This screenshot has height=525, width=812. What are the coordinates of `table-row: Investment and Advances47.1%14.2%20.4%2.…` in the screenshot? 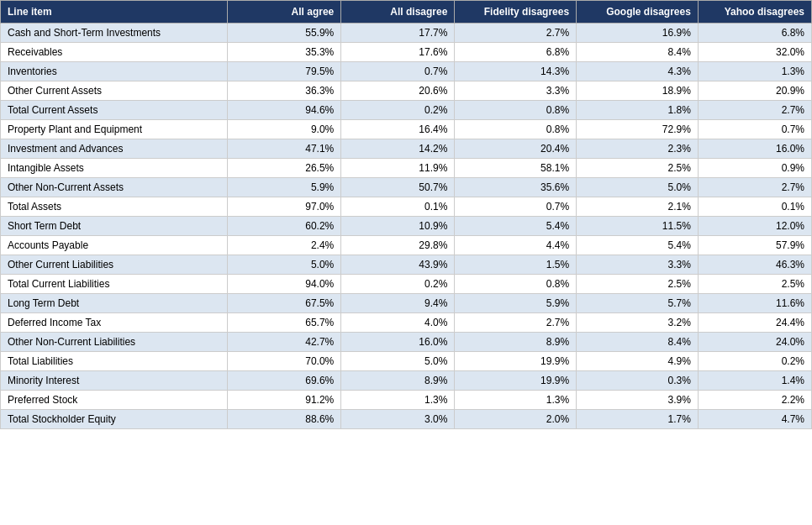 It's located at (407, 150).